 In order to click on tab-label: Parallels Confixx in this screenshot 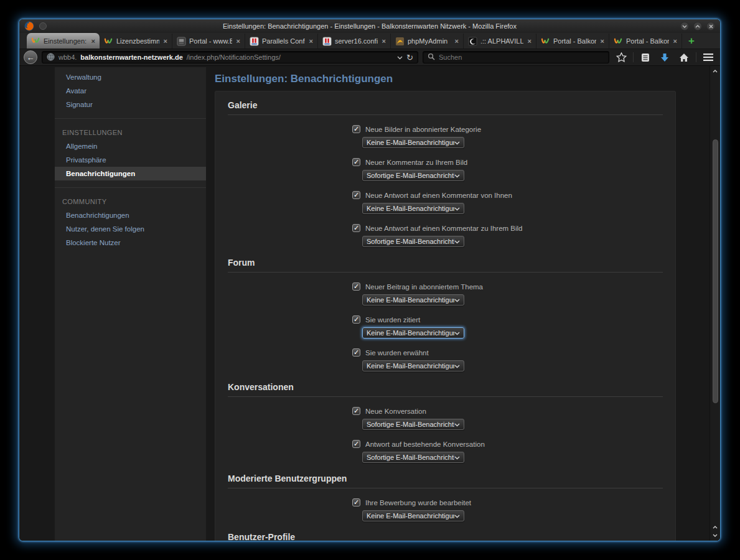, I will do `click(284, 41)`.